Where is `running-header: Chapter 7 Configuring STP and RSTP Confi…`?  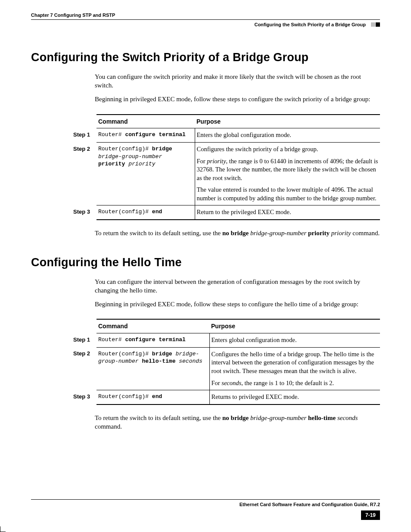
running-header: Chapter 7 Configuring STP and RSTP Confi… is located at coordinates (206, 20).